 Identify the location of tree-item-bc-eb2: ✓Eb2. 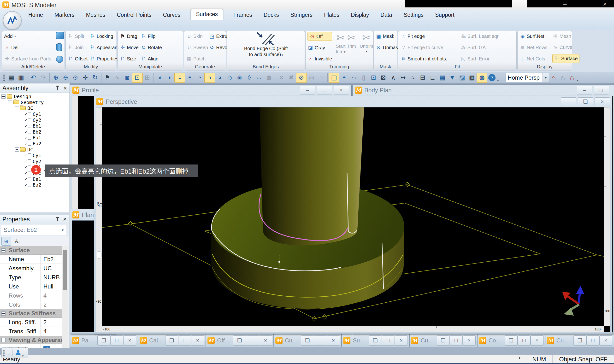
(35, 132).